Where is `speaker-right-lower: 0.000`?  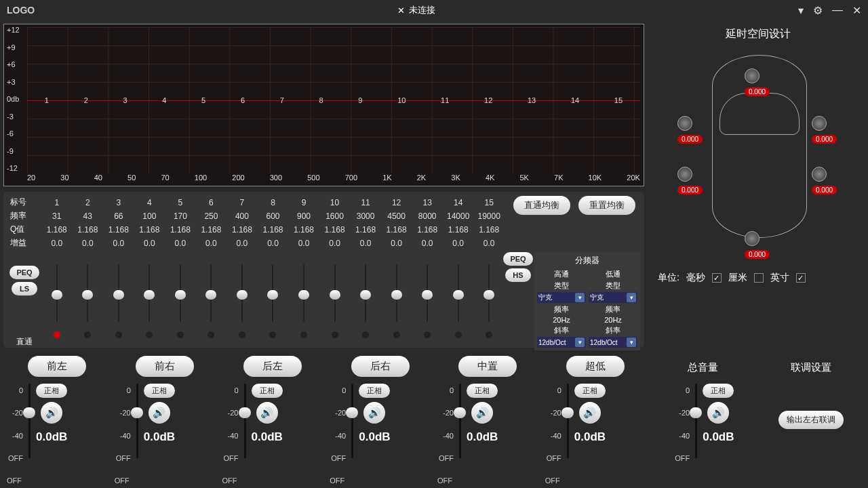
speaker-right-lower: 0.000 is located at coordinates (819, 180).